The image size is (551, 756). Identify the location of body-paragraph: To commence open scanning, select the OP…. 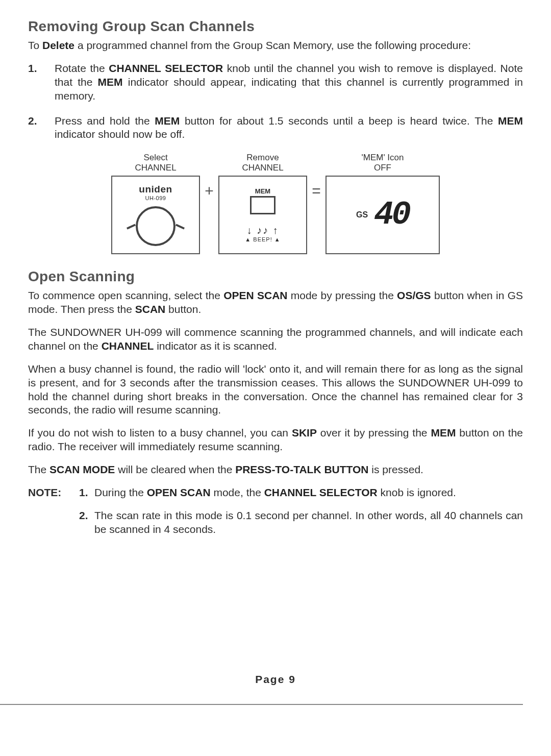
(276, 303).